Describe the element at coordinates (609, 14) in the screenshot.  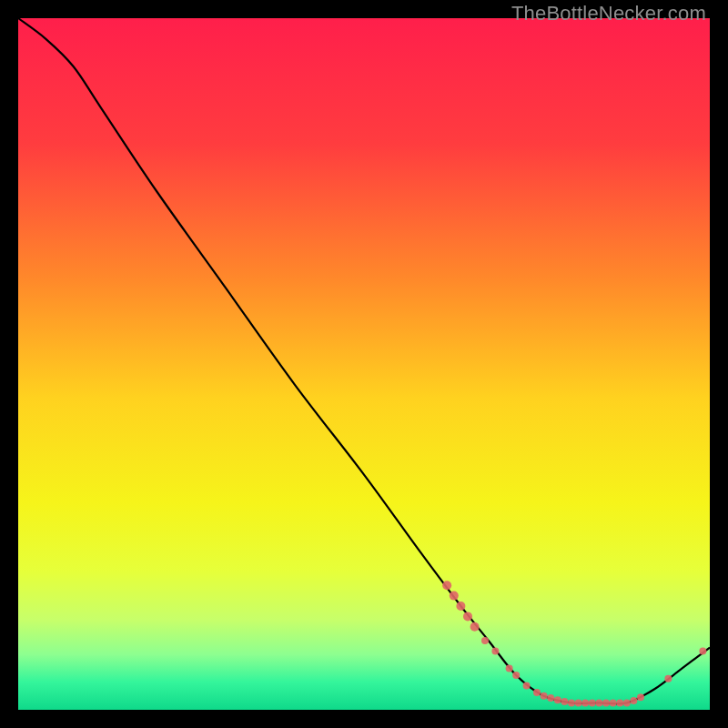
I see `watermark-text: TheBottleNecker.com` at that location.